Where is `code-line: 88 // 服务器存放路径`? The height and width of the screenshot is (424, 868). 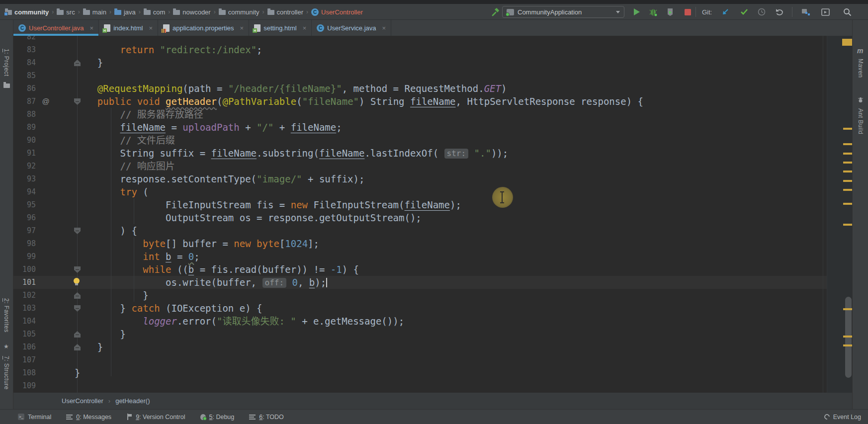 code-line: 88 // 服务器存放路径 is located at coordinates (433, 114).